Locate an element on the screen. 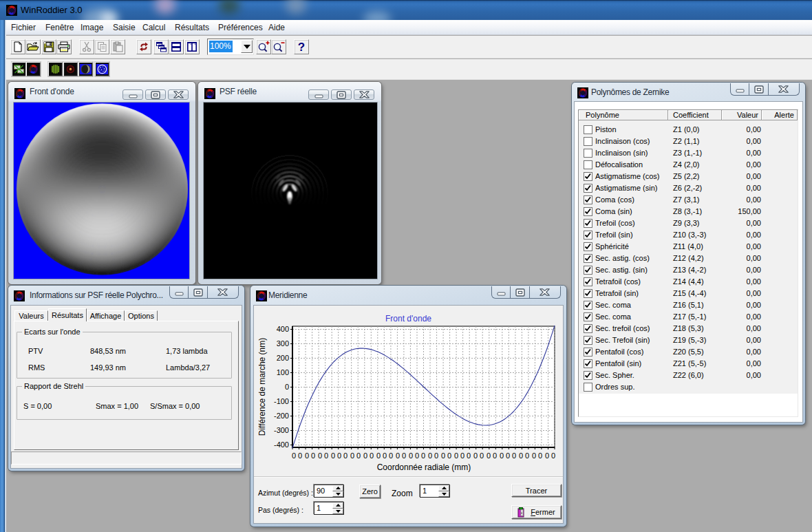  svg-text: -200 is located at coordinates (281, 416).